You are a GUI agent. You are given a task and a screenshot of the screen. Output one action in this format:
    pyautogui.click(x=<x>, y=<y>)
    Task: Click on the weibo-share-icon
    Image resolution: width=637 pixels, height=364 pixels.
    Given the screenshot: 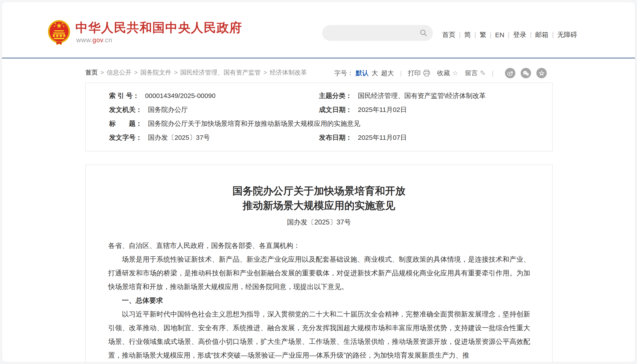 What is the action you would take?
    pyautogui.click(x=510, y=73)
    